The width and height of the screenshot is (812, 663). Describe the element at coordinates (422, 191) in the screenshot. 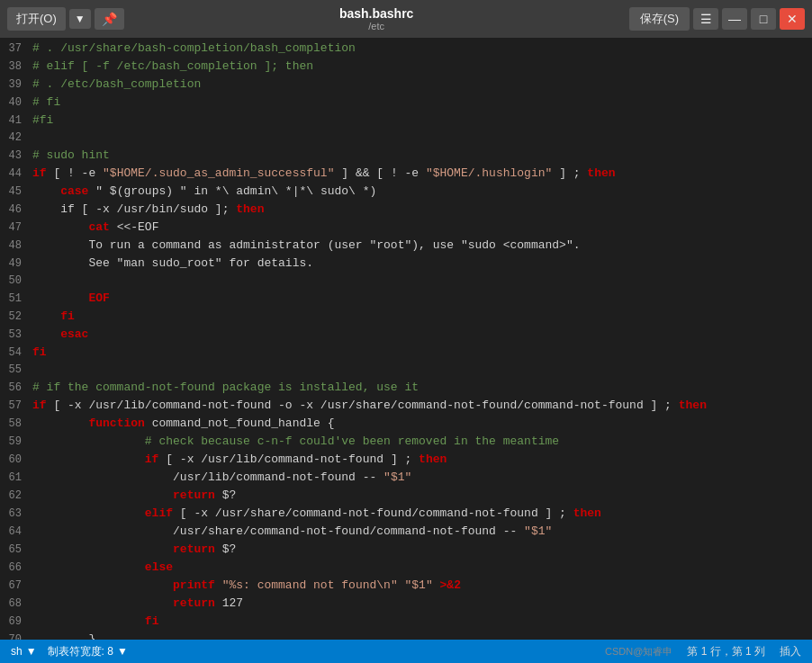

I see `line-content: case " $(groups) " in *\ admin\ *|*\ sud…` at that location.